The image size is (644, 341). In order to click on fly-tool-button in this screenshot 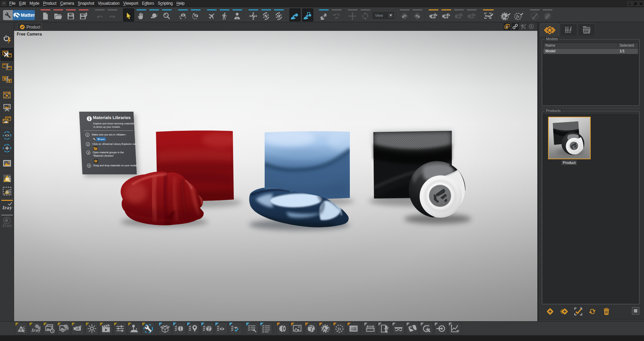, I will do `click(212, 15)`.